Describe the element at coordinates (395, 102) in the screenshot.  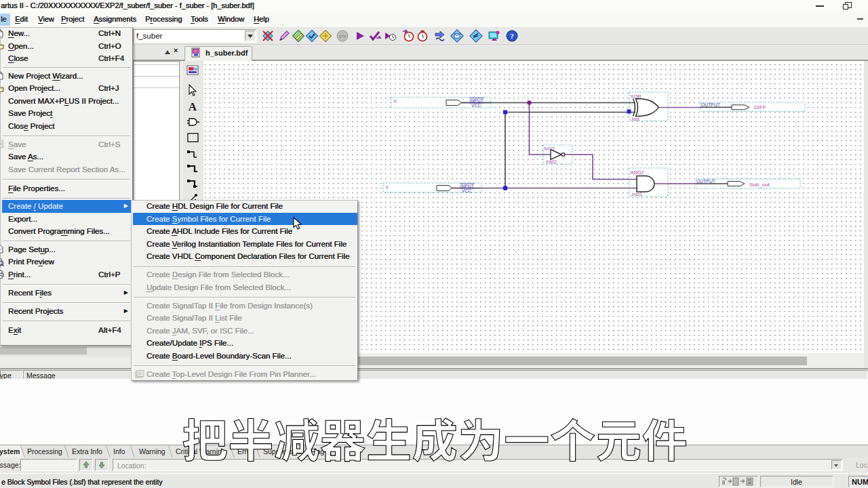
I see `svg-text: X` at that location.